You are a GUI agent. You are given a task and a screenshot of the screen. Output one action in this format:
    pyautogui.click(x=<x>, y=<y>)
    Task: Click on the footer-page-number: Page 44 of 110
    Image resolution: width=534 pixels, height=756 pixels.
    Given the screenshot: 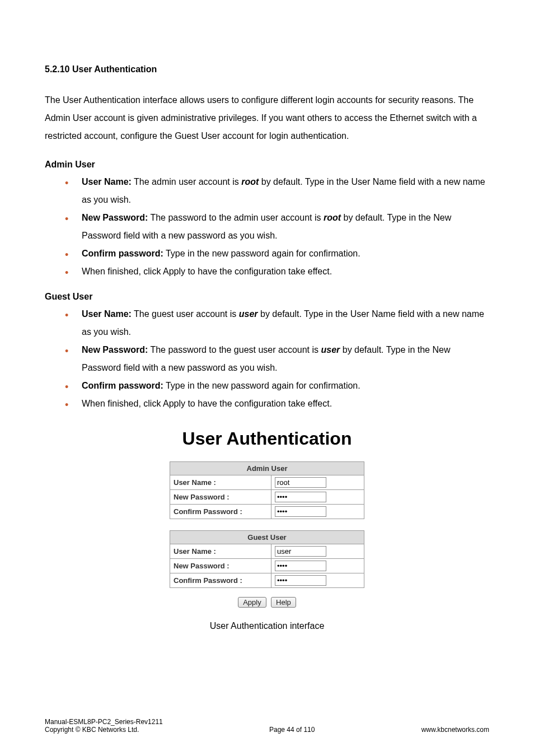 What is the action you would take?
    pyautogui.click(x=292, y=730)
    